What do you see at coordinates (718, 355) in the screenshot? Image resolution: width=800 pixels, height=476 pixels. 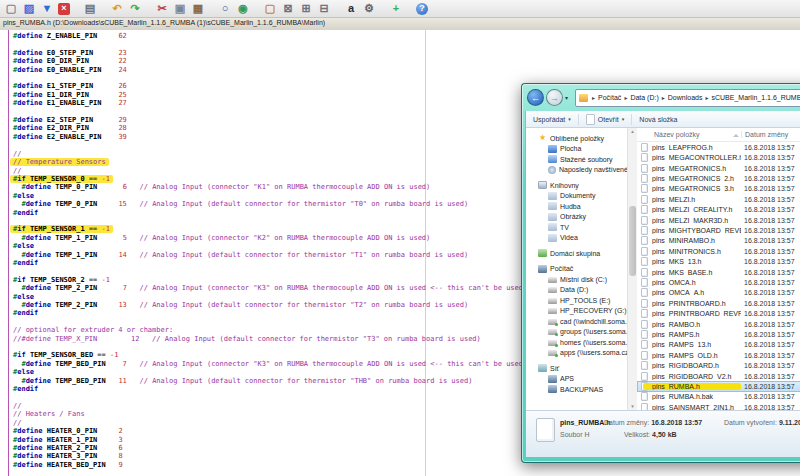 I see `file-row: pins_RAMPS_OLD.h16.8.2018 13:57` at bounding box center [718, 355].